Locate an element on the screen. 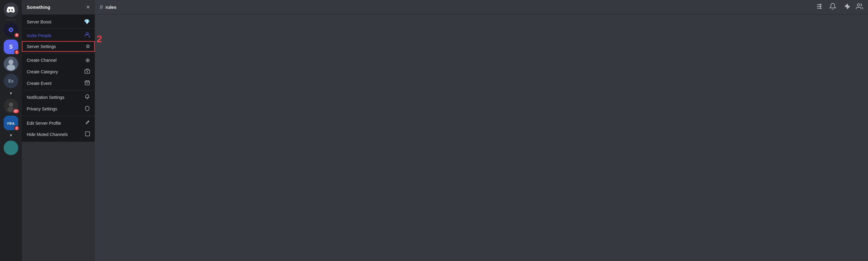  topbar-left: # rules is located at coordinates (108, 7).